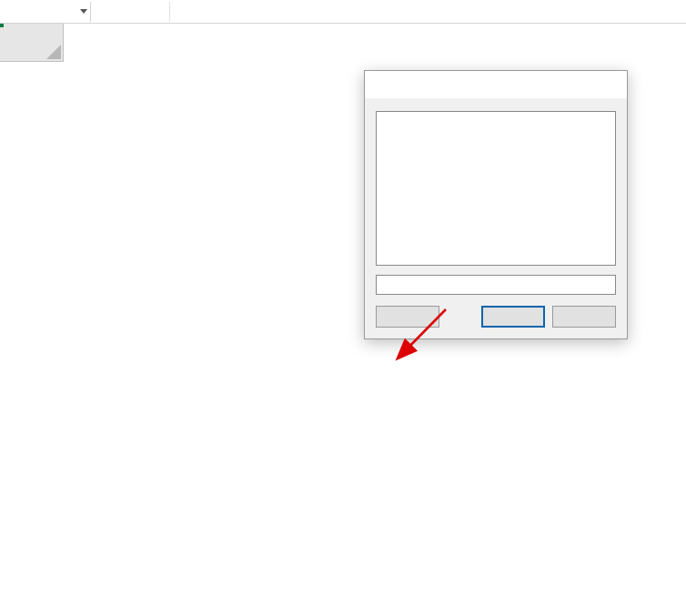 The height and width of the screenshot is (616, 686). Describe the element at coordinates (607, 85) in the screenshot. I see `close-icon` at that location.